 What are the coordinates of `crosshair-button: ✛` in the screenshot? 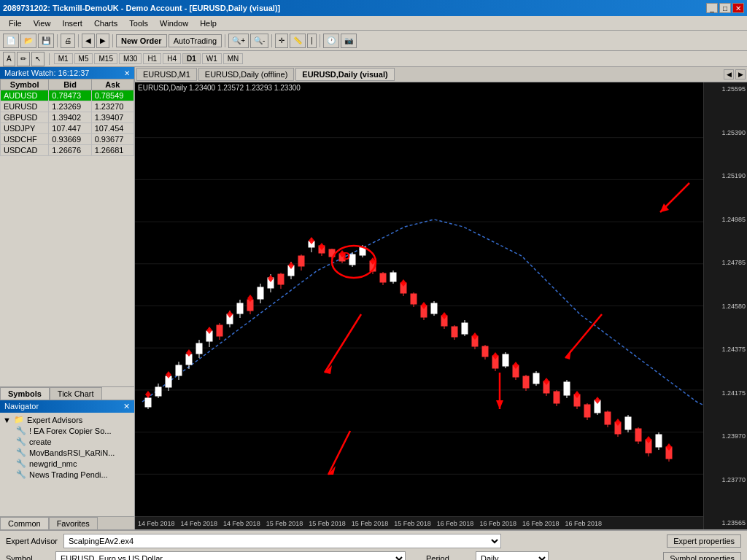 It's located at (282, 41).